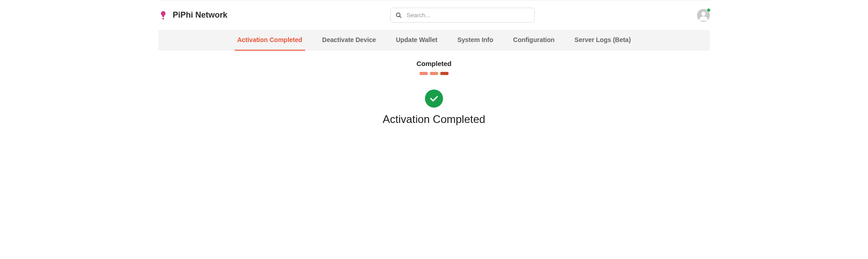  Describe the element at coordinates (434, 15) in the screenshot. I see `header: PiPhi Network` at that location.